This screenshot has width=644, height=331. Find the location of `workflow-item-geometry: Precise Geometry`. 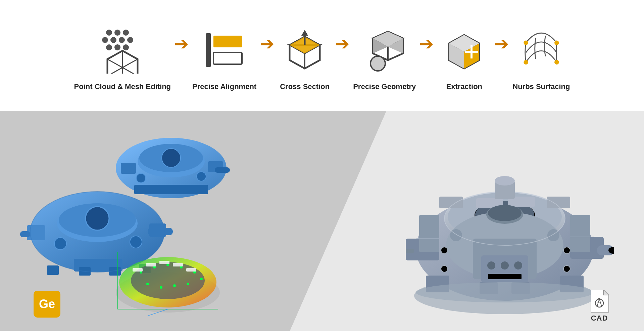

workflow-item-geometry: Precise Geometry is located at coordinates (385, 57).